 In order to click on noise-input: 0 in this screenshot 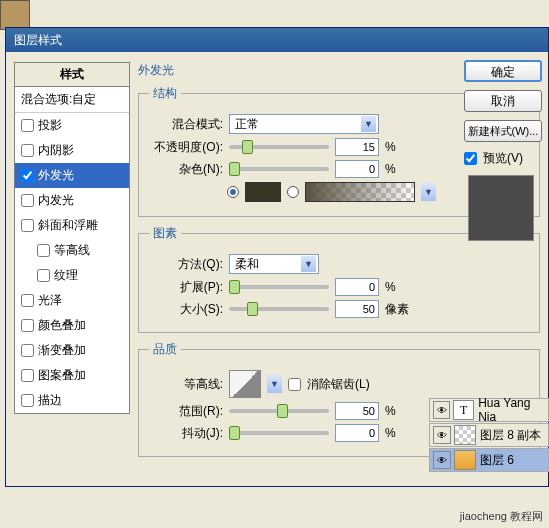, I will do `click(357, 169)`.